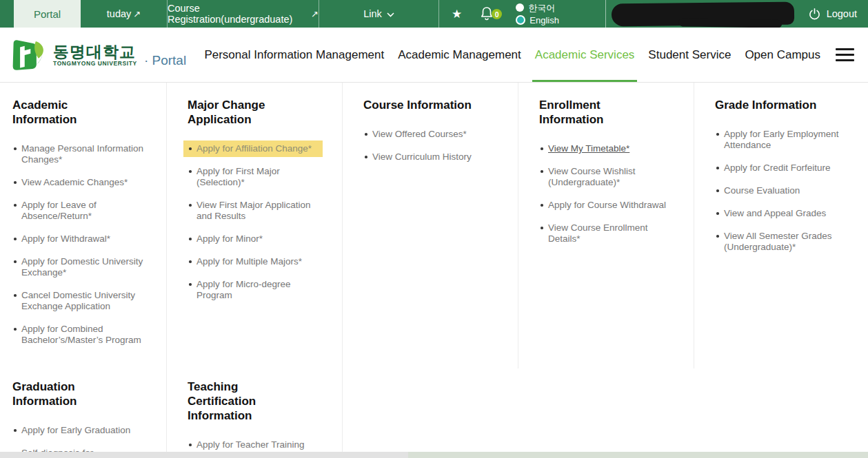  I want to click on notifications-button: 0, so click(489, 14).